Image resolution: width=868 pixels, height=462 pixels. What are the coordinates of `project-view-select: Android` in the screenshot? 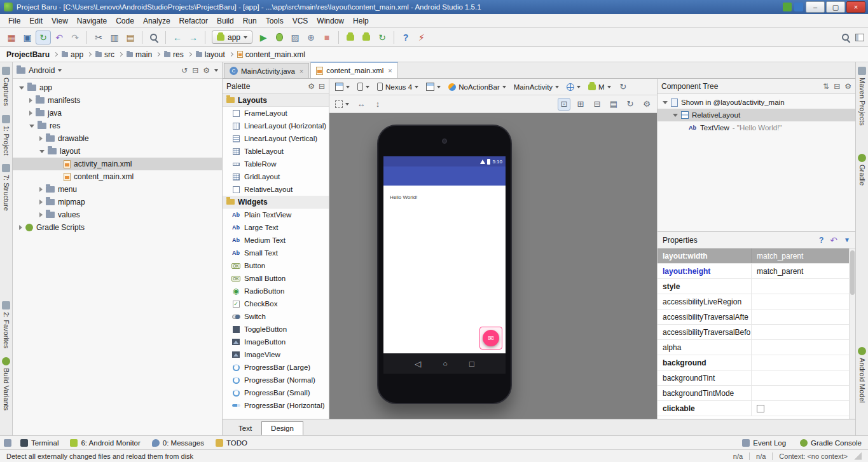 It's located at (42, 71).